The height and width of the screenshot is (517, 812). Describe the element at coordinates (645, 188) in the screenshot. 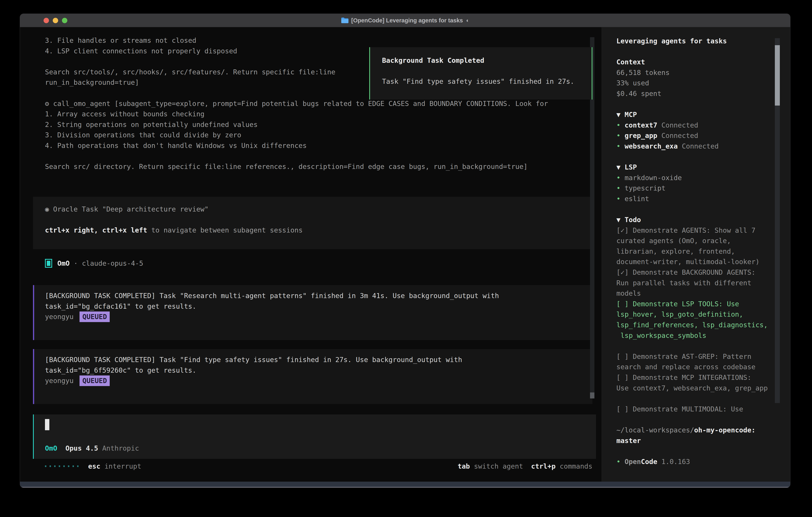

I see `item-name: typescript` at that location.